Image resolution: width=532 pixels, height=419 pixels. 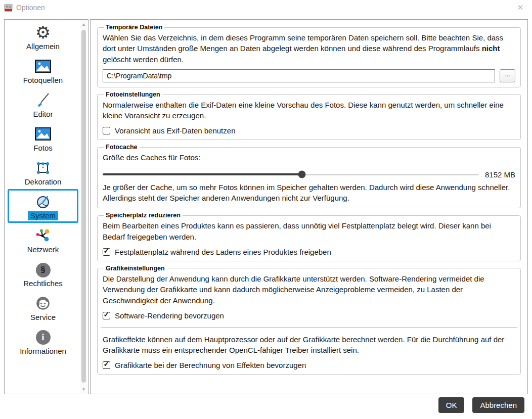 I want to click on sidebar-item-label: Dekoration, so click(x=43, y=182).